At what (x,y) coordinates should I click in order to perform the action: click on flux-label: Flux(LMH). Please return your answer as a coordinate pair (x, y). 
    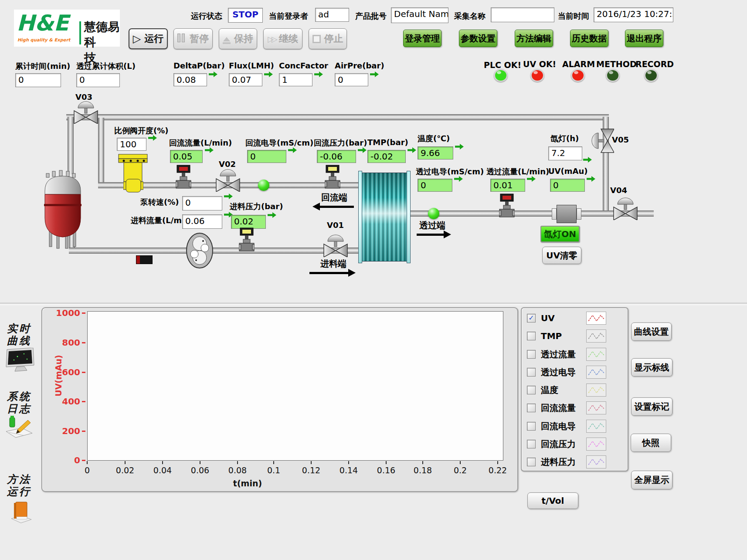
    Looking at the image, I should click on (251, 65).